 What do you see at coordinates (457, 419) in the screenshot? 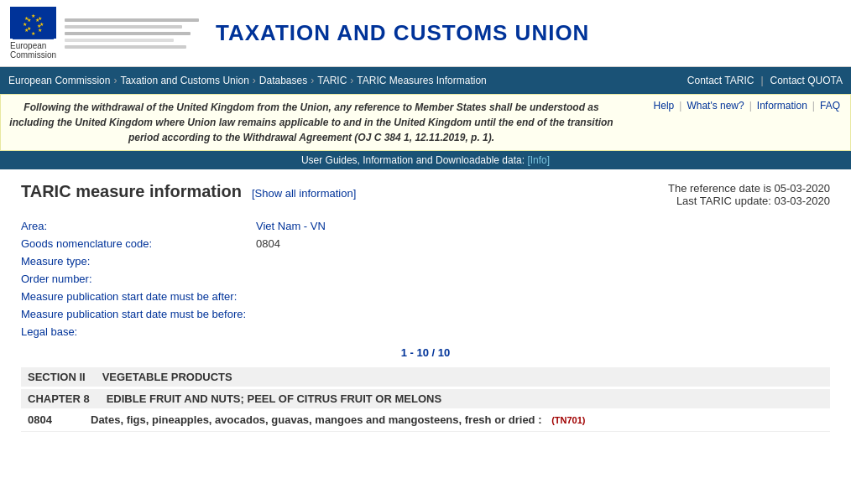
I see `result-description: Dates, figs, pineapples, avocados, guava…` at bounding box center [457, 419].